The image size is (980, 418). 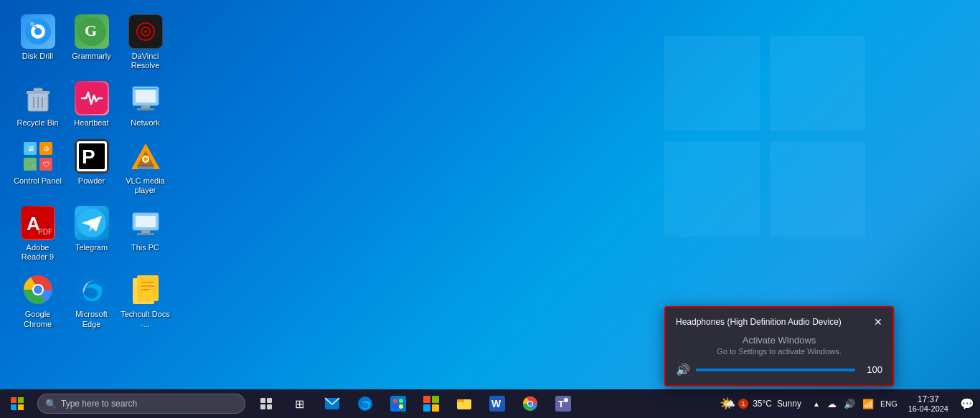 What do you see at coordinates (563, 404) in the screenshot?
I see `taskbar-teams-app: T` at bounding box center [563, 404].